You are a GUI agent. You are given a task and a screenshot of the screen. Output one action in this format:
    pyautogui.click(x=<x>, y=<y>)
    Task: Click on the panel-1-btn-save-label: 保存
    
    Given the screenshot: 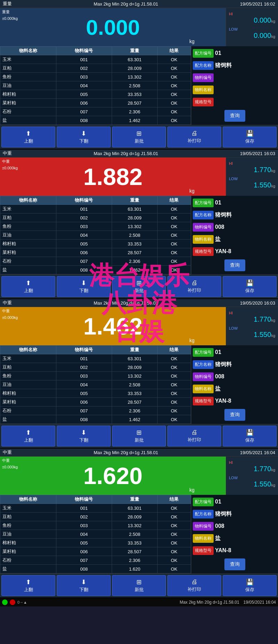 What is the action you would take?
    pyautogui.click(x=250, y=141)
    